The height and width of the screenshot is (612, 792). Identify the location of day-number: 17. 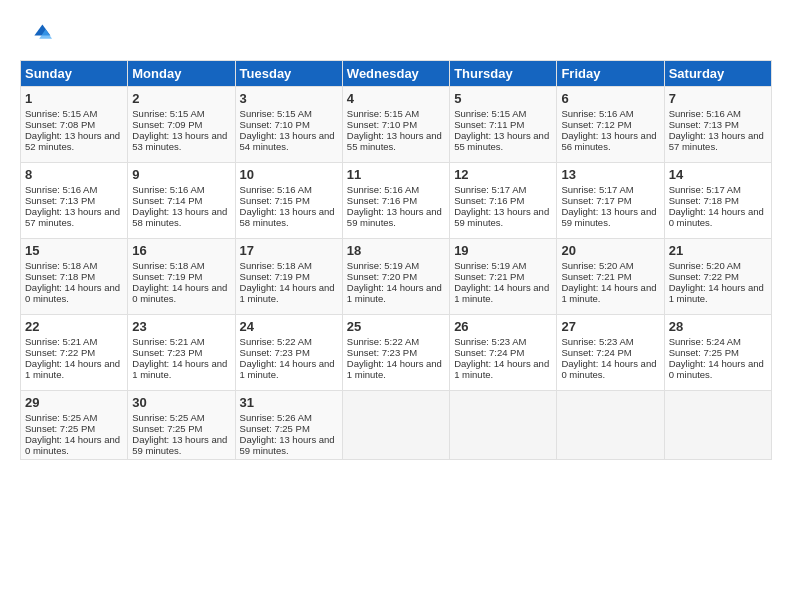
(289, 250).